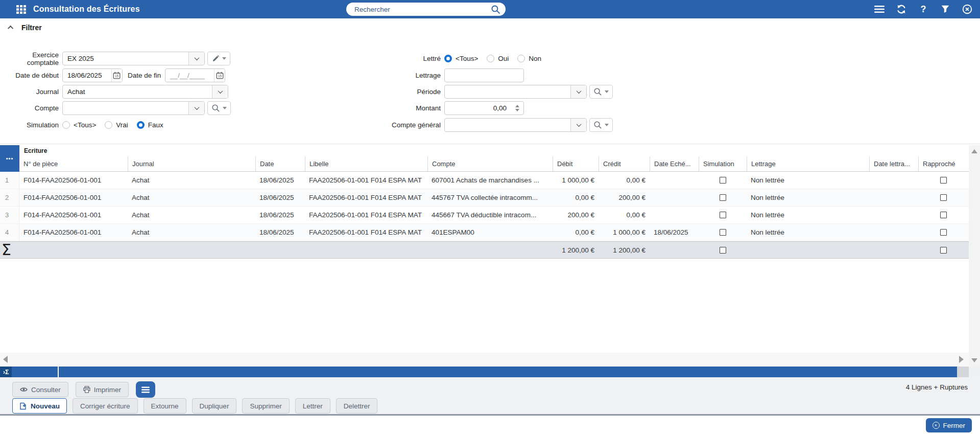 The height and width of the screenshot is (434, 980). I want to click on fermer-button: × Fermer, so click(949, 425).